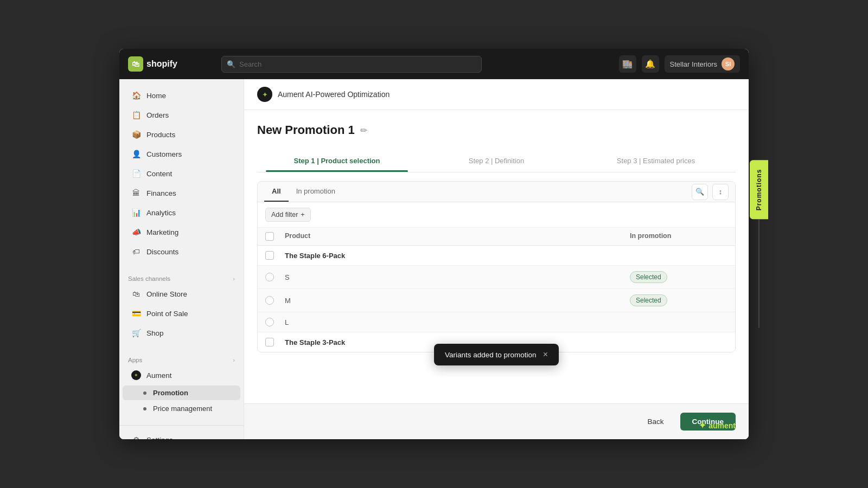 The width and height of the screenshot is (868, 488). I want to click on sidebar-item-shop: 🛒 Shop, so click(181, 333).